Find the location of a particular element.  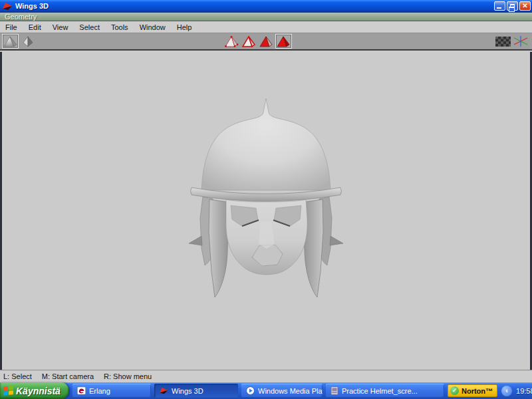

taskbar-item-wings3d: Wings 3D is located at coordinates (196, 391).